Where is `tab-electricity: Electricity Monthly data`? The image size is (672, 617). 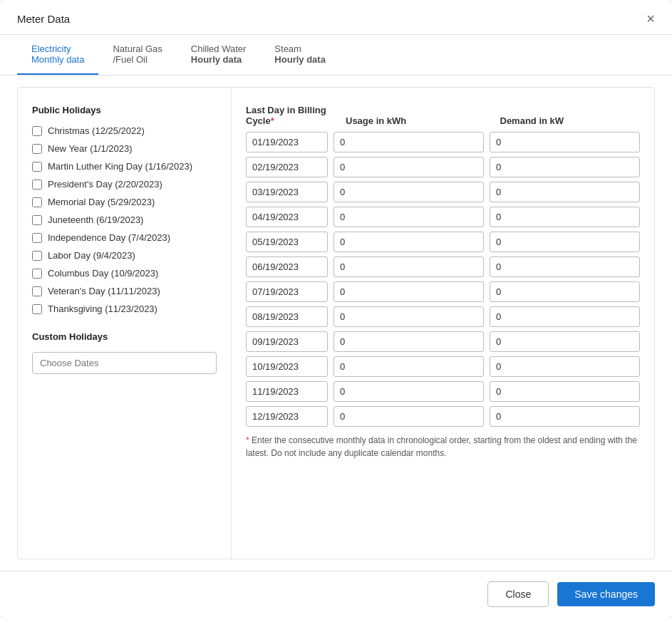
tab-electricity: Electricity Monthly data is located at coordinates (58, 55).